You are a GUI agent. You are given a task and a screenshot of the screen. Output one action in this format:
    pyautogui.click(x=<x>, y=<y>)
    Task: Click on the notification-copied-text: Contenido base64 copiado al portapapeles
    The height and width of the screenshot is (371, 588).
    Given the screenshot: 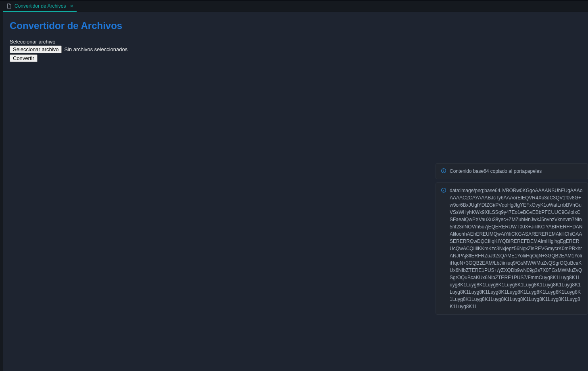 What is the action you would take?
    pyautogui.click(x=496, y=171)
    